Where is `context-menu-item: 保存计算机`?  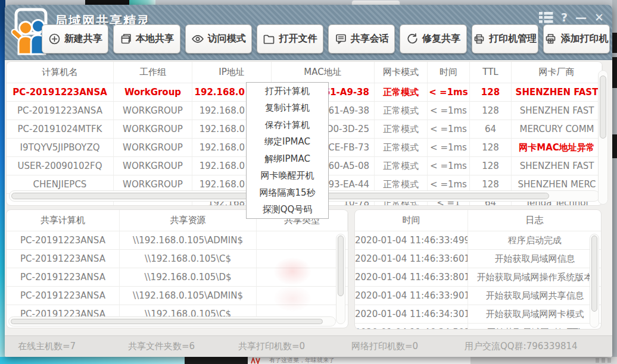
context-menu-item: 保存计算机 is located at coordinates (287, 125).